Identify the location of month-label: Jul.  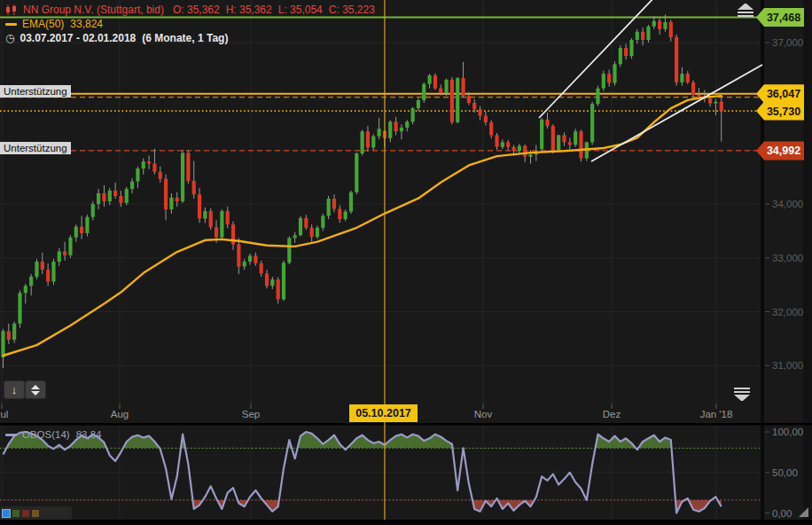
(4, 414).